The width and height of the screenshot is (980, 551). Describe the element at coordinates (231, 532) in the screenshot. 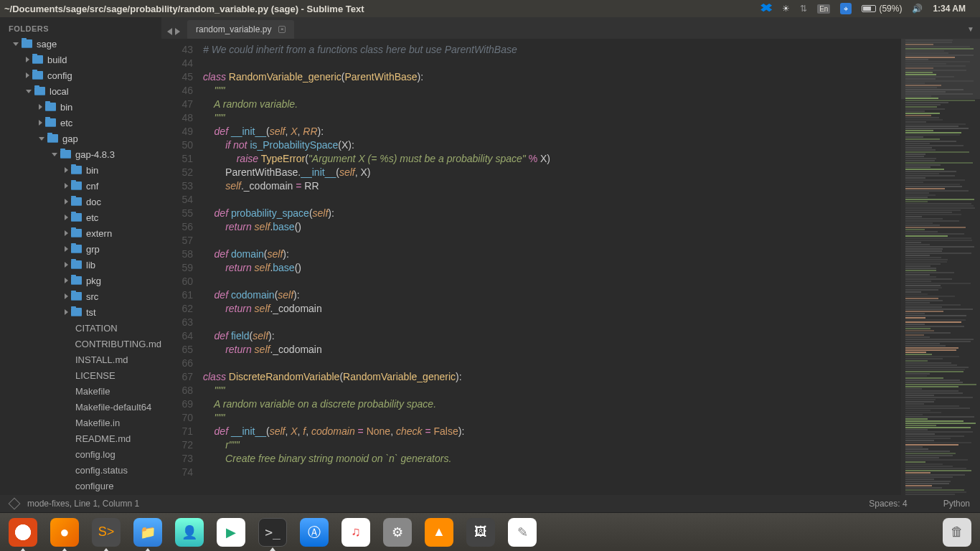

I see `dock-video: ▶` at that location.